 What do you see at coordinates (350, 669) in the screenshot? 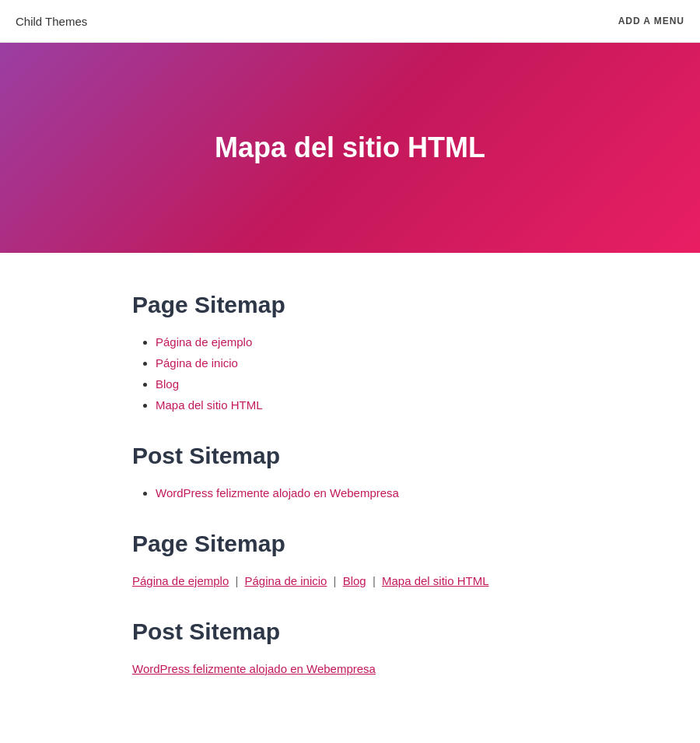
I see `post-sitemap-inline-links: WordPress felizmente alojado en Webempre…` at bounding box center [350, 669].